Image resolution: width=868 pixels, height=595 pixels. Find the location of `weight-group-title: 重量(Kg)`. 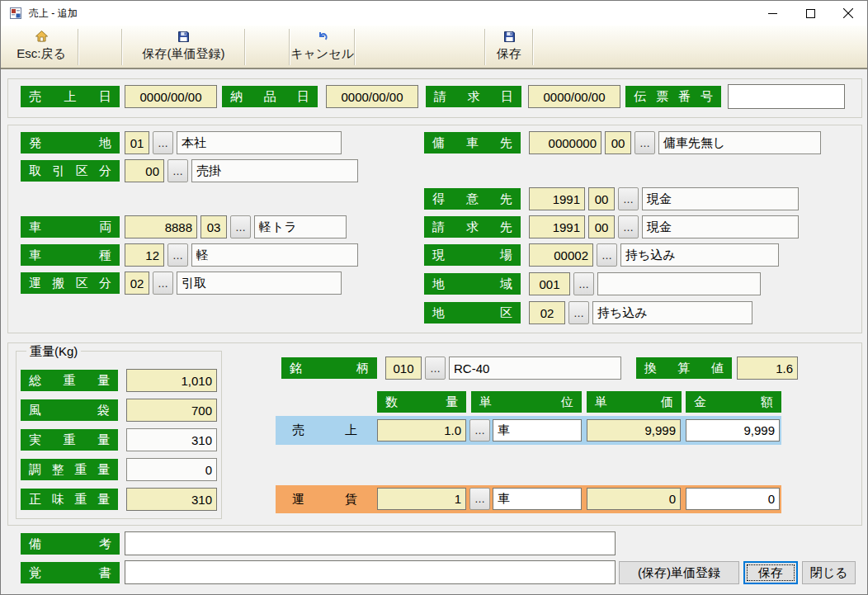

weight-group-title: 重量(Kg) is located at coordinates (54, 352).